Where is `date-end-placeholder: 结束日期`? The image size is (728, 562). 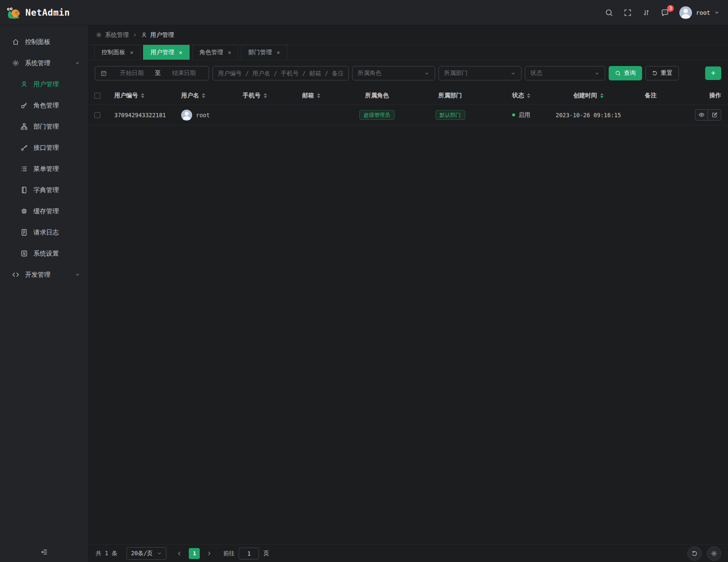 date-end-placeholder: 结束日期 is located at coordinates (184, 73).